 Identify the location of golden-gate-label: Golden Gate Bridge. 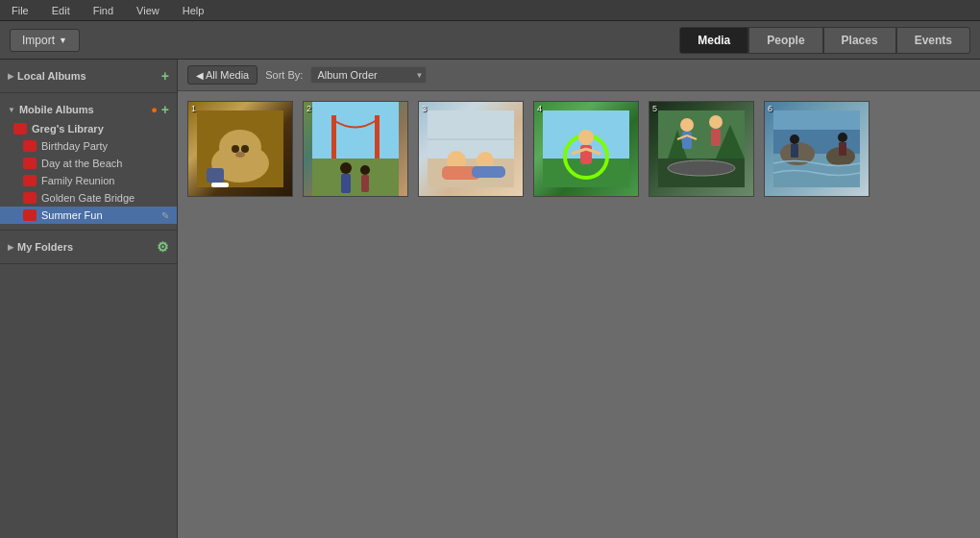
(88, 198).